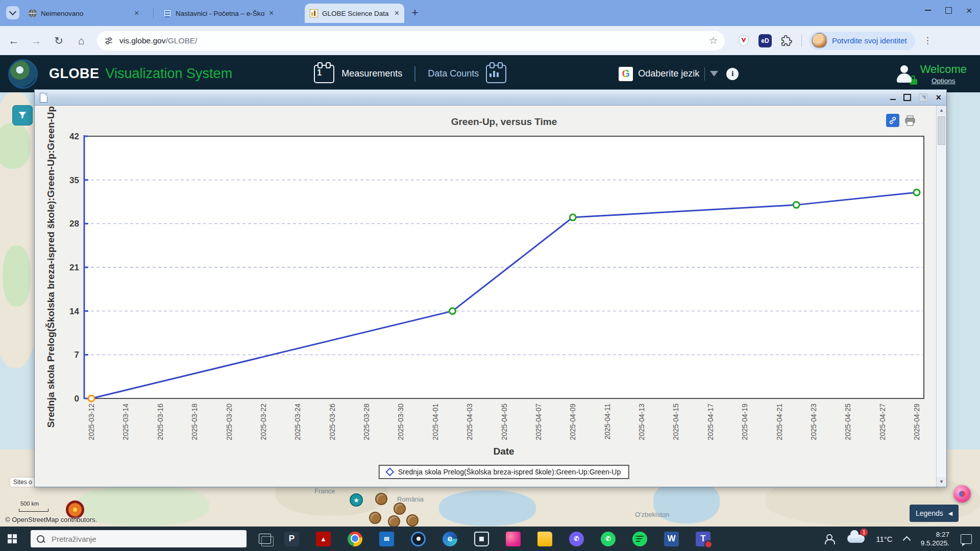  What do you see at coordinates (482, 539) in the screenshot?
I see `store-icon` at bounding box center [482, 539].